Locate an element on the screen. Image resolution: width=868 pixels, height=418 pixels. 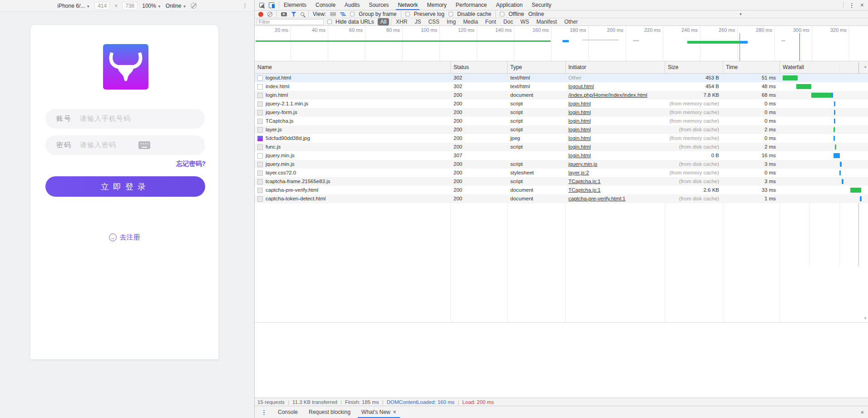
disable-cache-checkbox is located at coordinates (451, 14).